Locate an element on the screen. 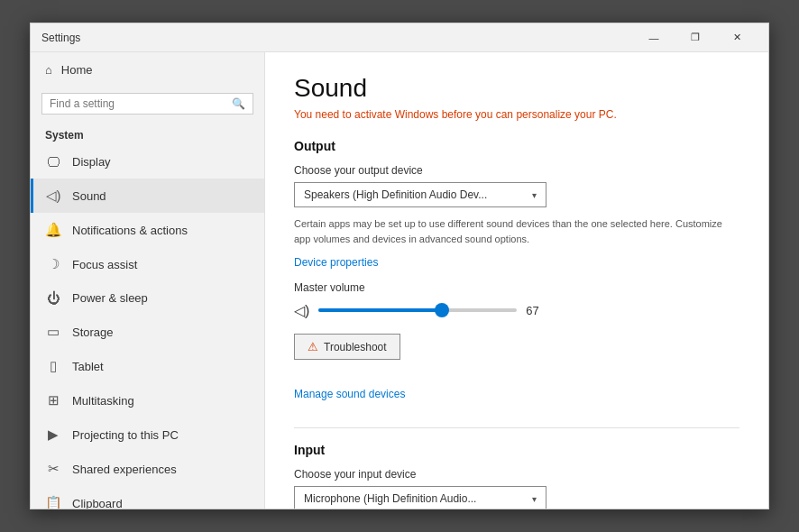 The width and height of the screenshot is (799, 532). sidebar-item-clipboard: 📋 Clipboard is located at coordinates (148, 498).